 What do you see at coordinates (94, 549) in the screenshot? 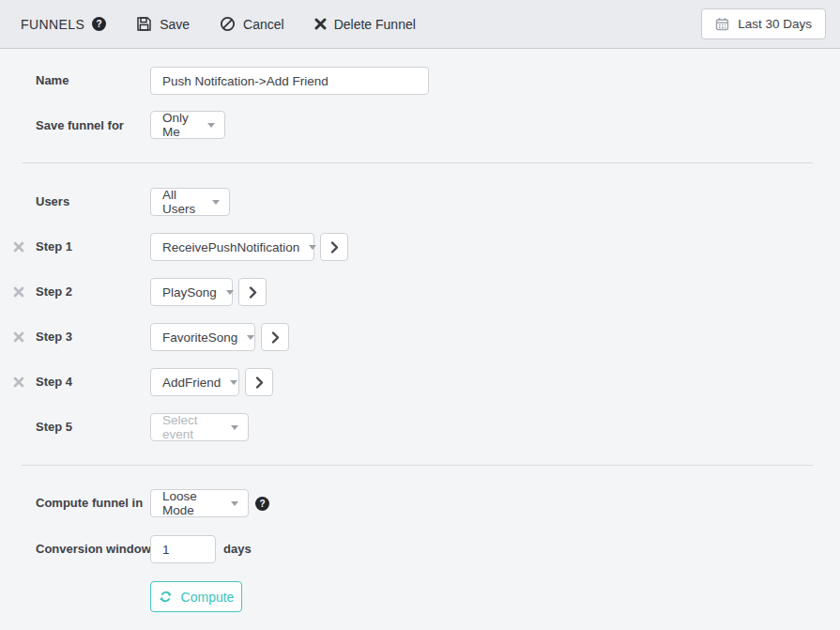
I see `conversion-window-label: Conversion window` at bounding box center [94, 549].